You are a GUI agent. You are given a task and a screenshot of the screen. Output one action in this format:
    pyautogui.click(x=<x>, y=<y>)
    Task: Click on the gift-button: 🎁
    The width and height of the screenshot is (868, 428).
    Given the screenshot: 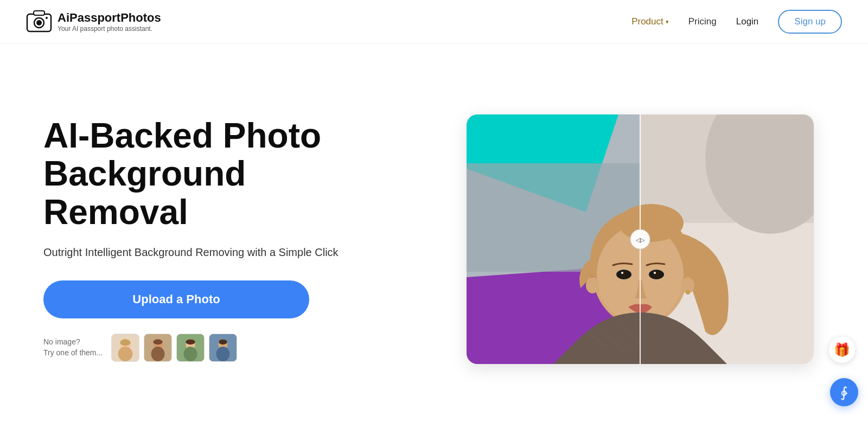 What is the action you would take?
    pyautogui.click(x=842, y=350)
    